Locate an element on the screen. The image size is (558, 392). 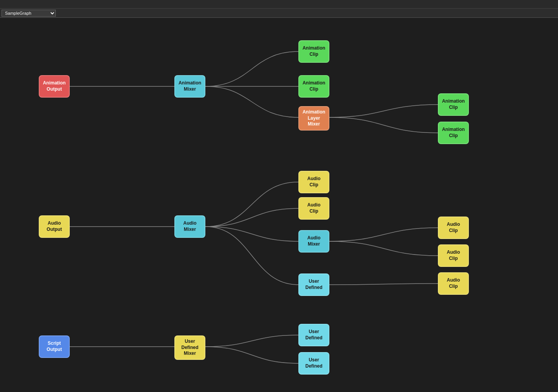
graph-selector: SampleGraph is located at coordinates (29, 13).